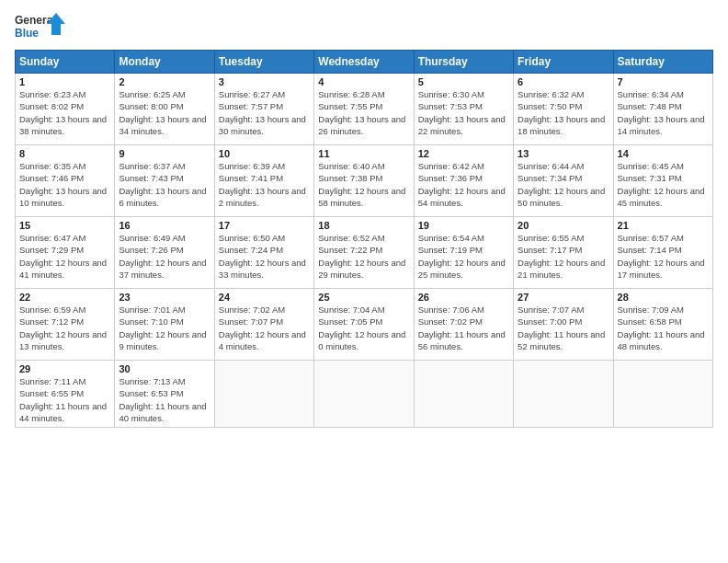  I want to click on day-info: Sunrise: 6:34 AMSunset: 7:48 PMDaylight:…, so click(664, 112).